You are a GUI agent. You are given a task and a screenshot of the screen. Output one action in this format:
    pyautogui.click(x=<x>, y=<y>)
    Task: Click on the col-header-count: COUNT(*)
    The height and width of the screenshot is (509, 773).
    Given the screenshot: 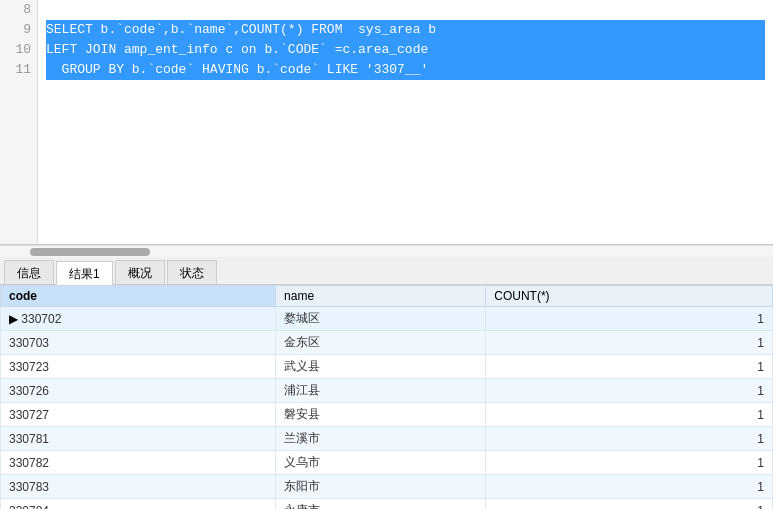 What is the action you would take?
    pyautogui.click(x=630, y=296)
    